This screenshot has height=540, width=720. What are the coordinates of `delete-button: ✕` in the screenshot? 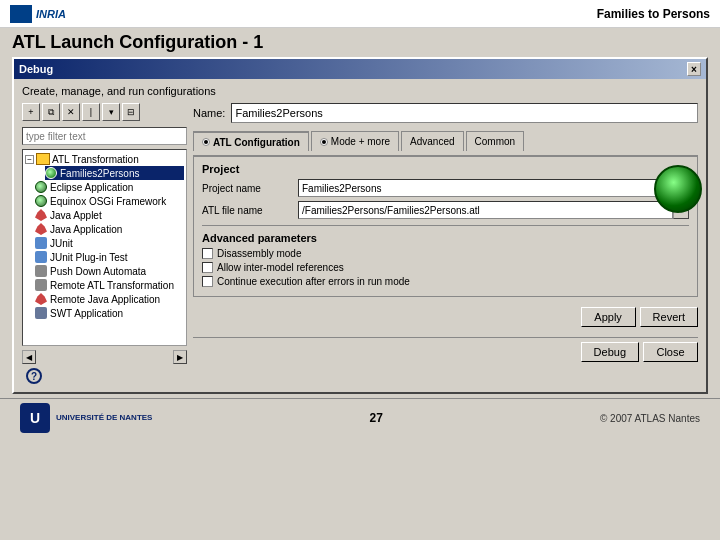 It's located at (71, 112).